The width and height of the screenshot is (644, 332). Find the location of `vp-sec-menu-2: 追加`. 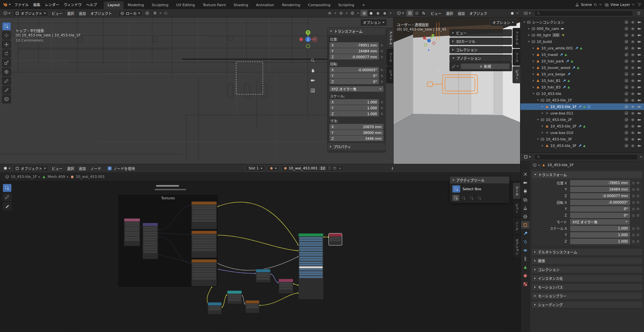

vp-sec-menu-2: 追加 is located at coordinates (461, 13).